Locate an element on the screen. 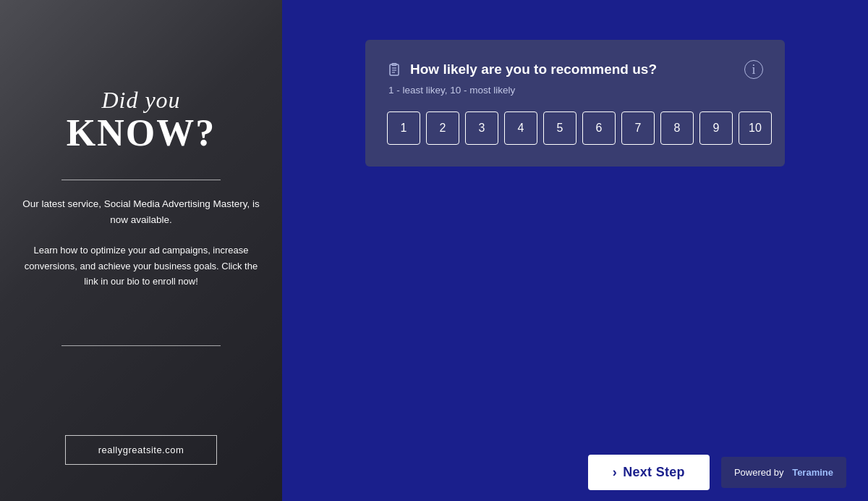  rating-btn-4: 4 is located at coordinates (521, 128).